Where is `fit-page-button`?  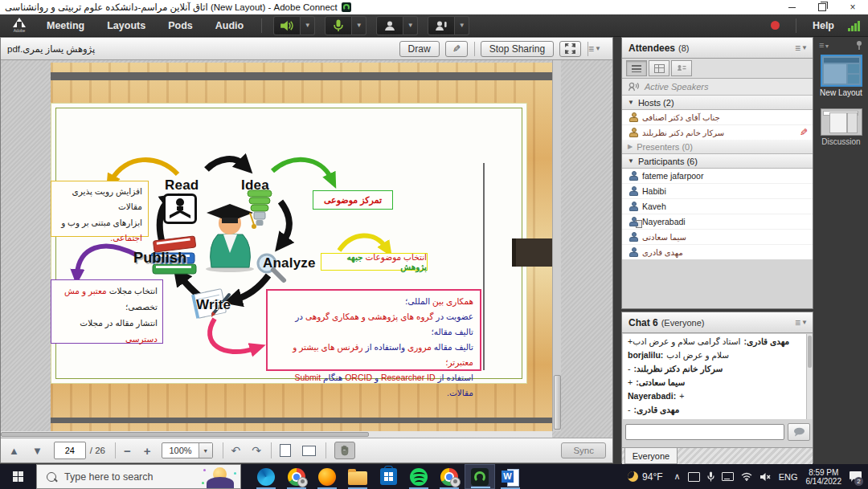
fit-page-button is located at coordinates (285, 450).